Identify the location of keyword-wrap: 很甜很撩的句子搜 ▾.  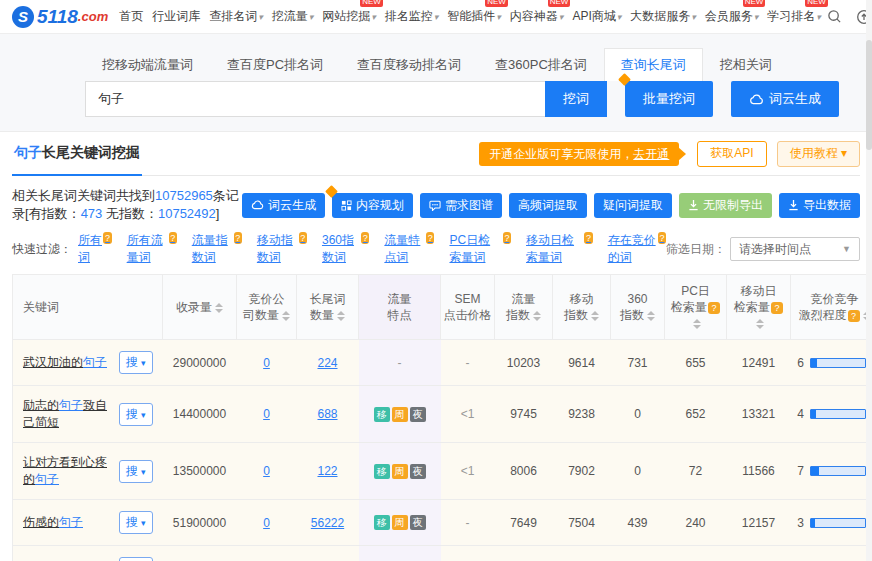
(92, 559).